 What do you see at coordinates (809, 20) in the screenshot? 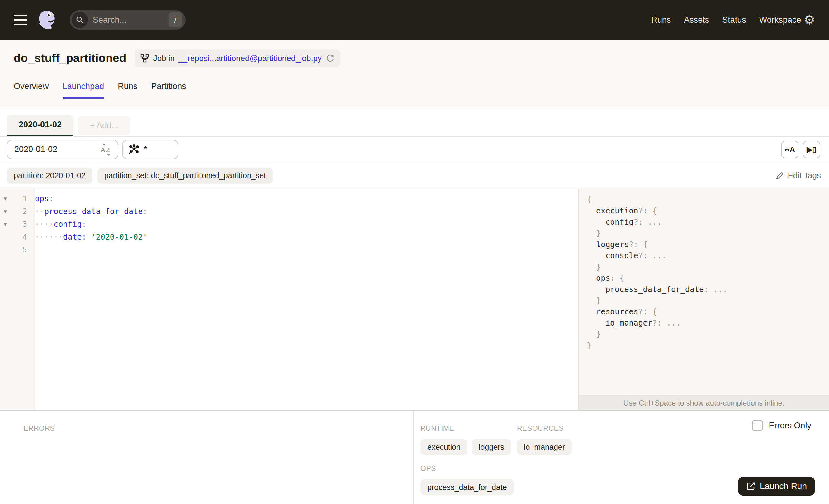
I see `gear-icon: ⚙` at bounding box center [809, 20].